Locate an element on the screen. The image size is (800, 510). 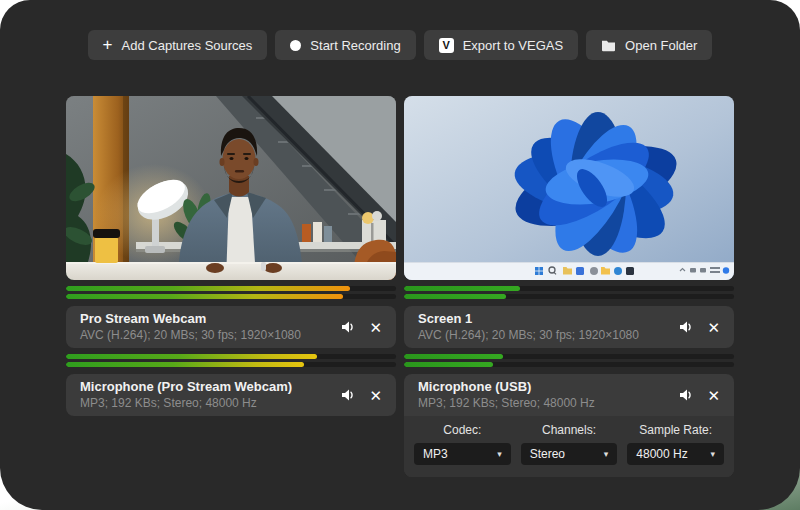
codec-dropdown: MP3 ▾ is located at coordinates (462, 454).